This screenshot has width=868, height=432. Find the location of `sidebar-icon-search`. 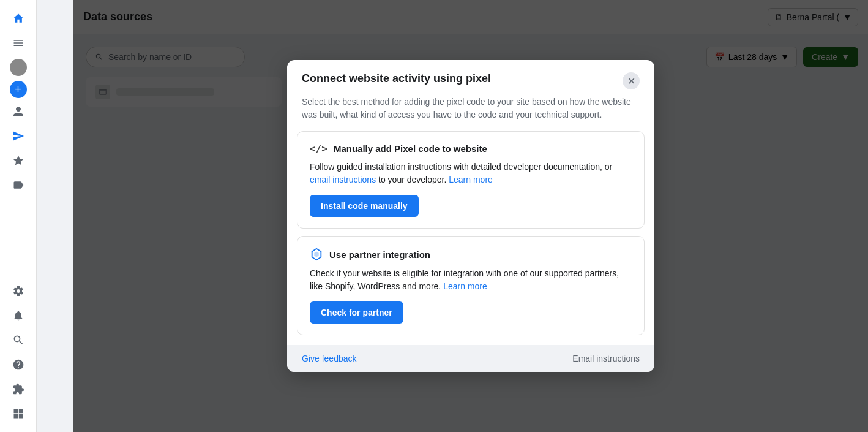

sidebar-icon-search is located at coordinates (18, 340).